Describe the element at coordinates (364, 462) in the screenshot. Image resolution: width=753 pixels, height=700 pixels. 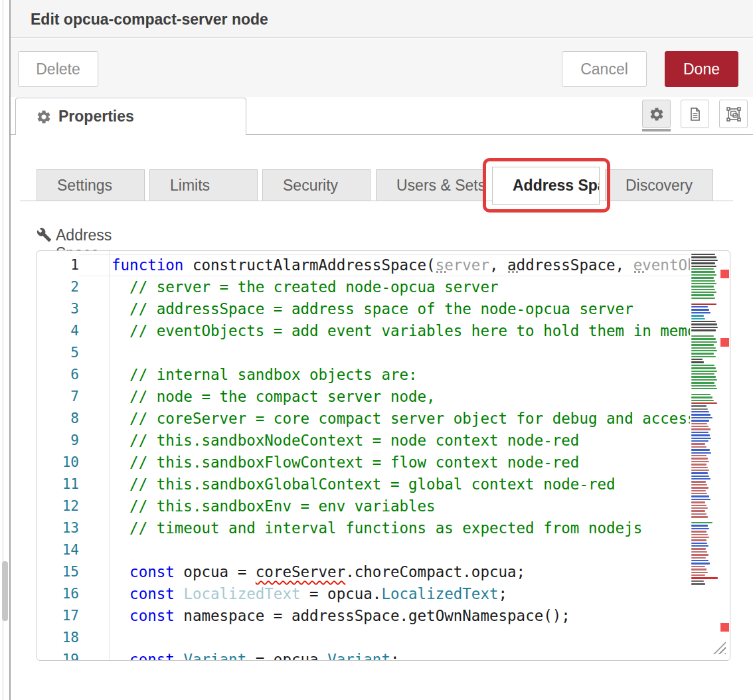
I see `code-line: 10 // this.sandboxFlowContext = flow con…` at that location.